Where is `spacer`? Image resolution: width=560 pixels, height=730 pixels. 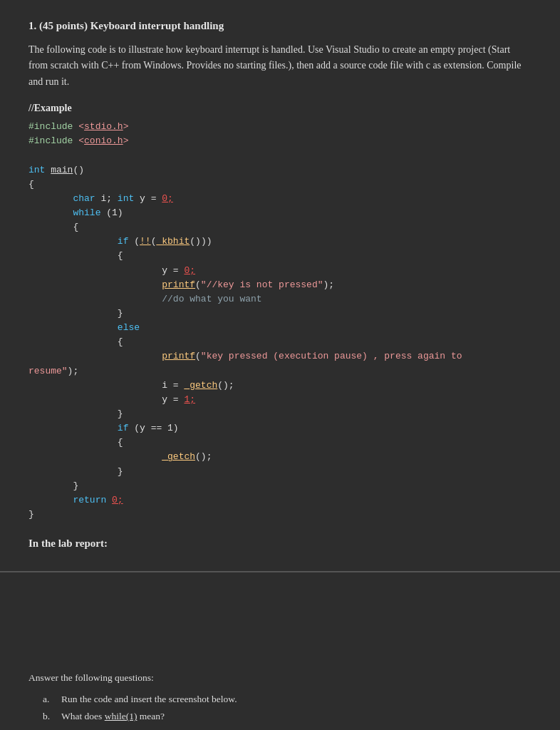
spacer is located at coordinates (280, 605).